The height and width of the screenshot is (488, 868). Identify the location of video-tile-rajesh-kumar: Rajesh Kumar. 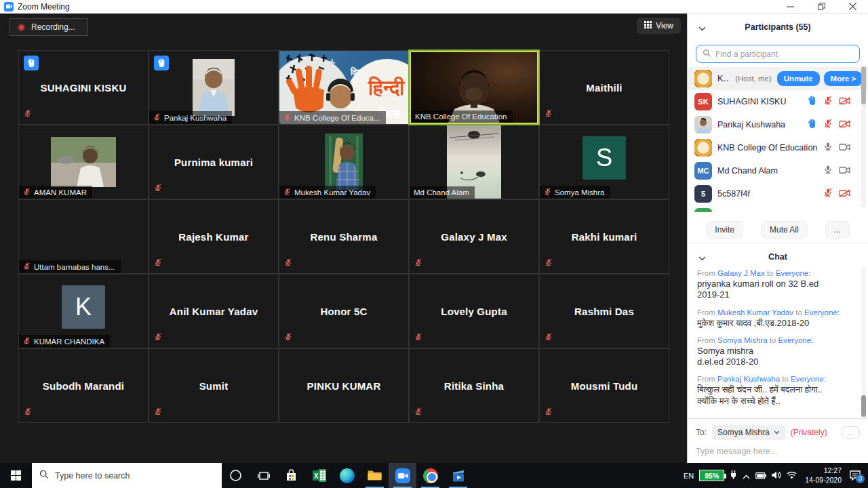
(214, 237).